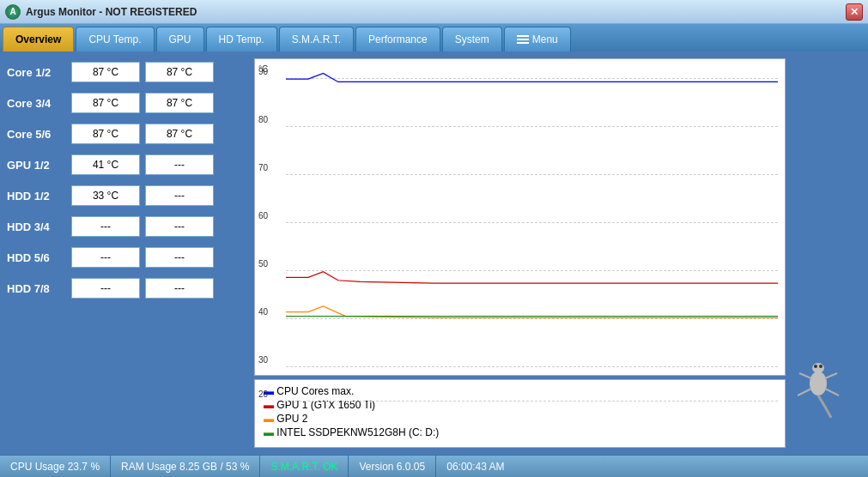  Describe the element at coordinates (106, 165) in the screenshot. I see `sensor-val1-gpu12: 41 °C` at that location.